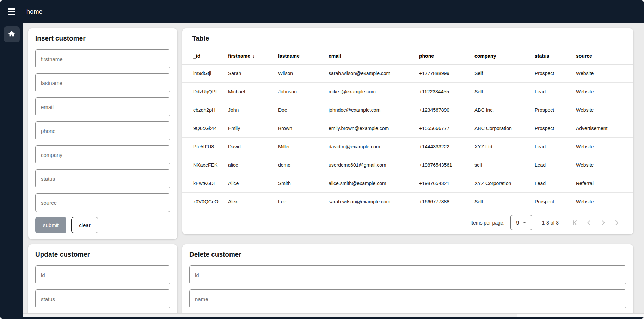 The height and width of the screenshot is (319, 644). What do you see at coordinates (408, 254) in the screenshot?
I see `delete-customer-title: Delete customer` at bounding box center [408, 254].